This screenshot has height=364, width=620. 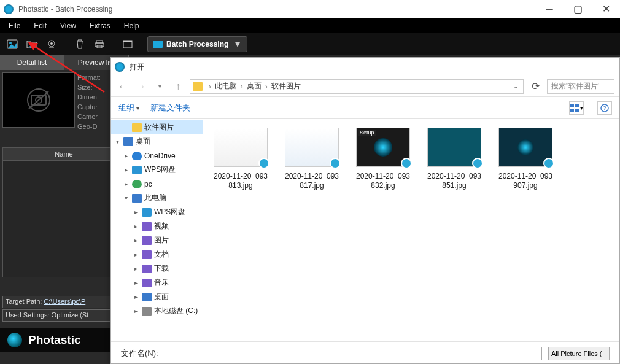 What do you see at coordinates (606, 9) in the screenshot?
I see `close-button: ✕` at bounding box center [606, 9].